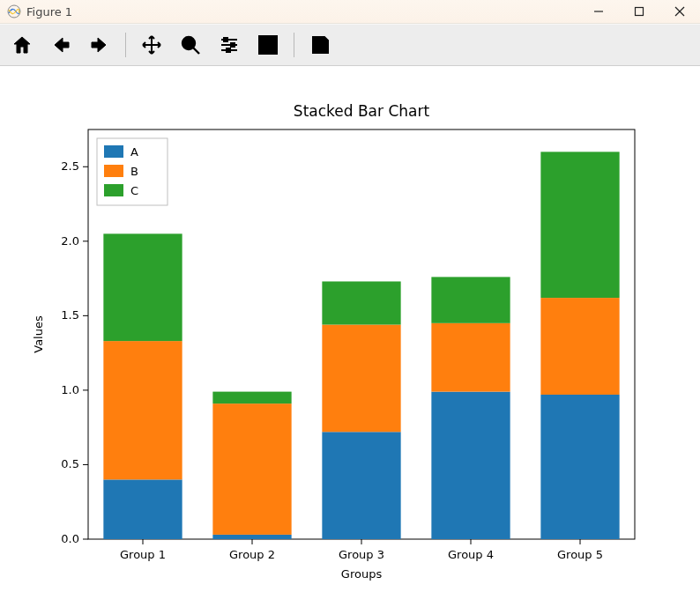  I want to click on home-button, so click(22, 45).